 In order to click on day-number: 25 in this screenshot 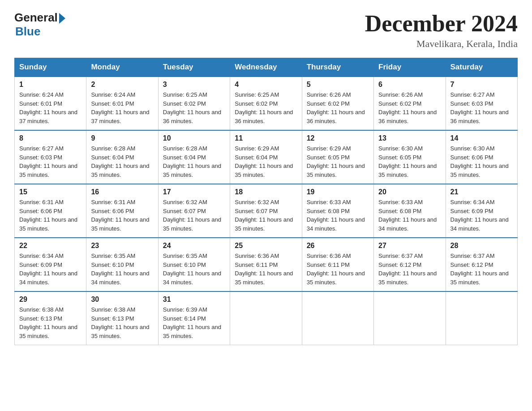, I will do `click(266, 246)`.